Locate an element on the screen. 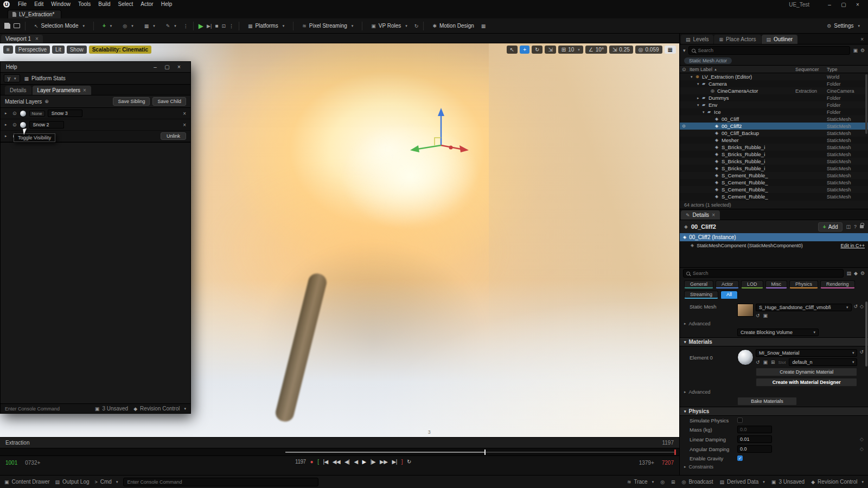  constraints-toggle: ▸ Constraints is located at coordinates (774, 466).